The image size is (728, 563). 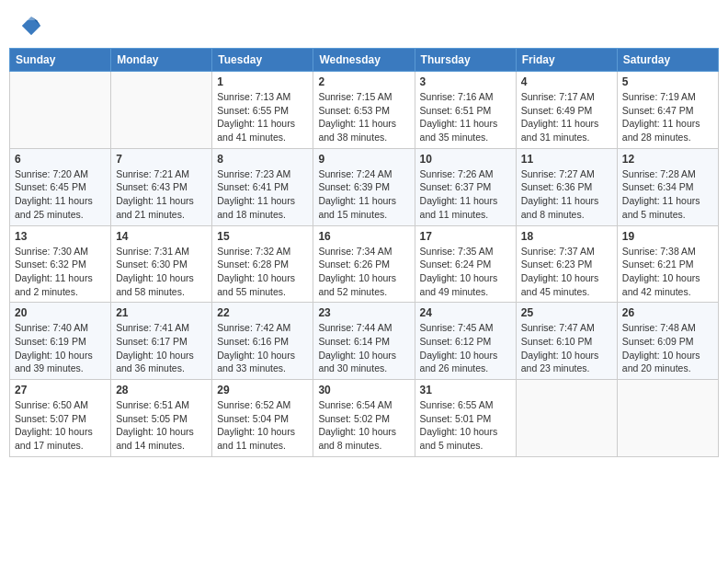 I want to click on day-info: Sunrise: 6:52 AM Sunset: 5:04 PM Dayligh…, so click(x=263, y=425).